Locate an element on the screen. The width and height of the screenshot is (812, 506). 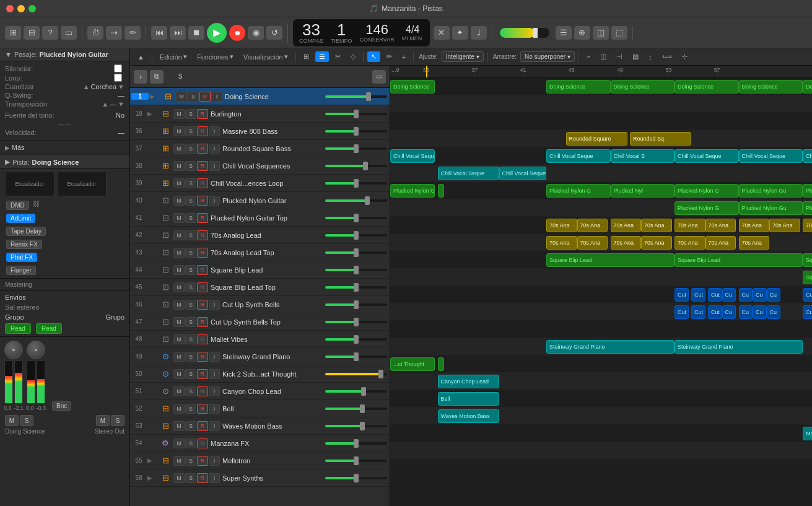
track-header-view-btn: ▭ is located at coordinates (379, 77).